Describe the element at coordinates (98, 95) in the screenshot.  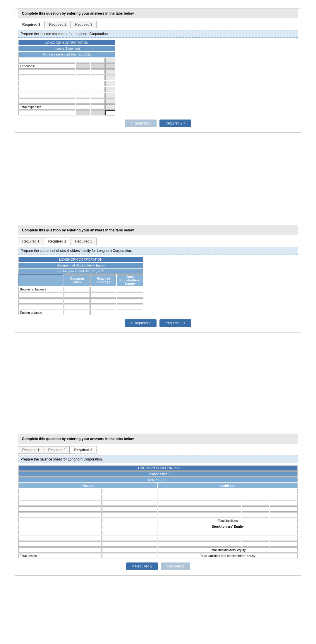
I see `exp-row5-amt2` at that location.